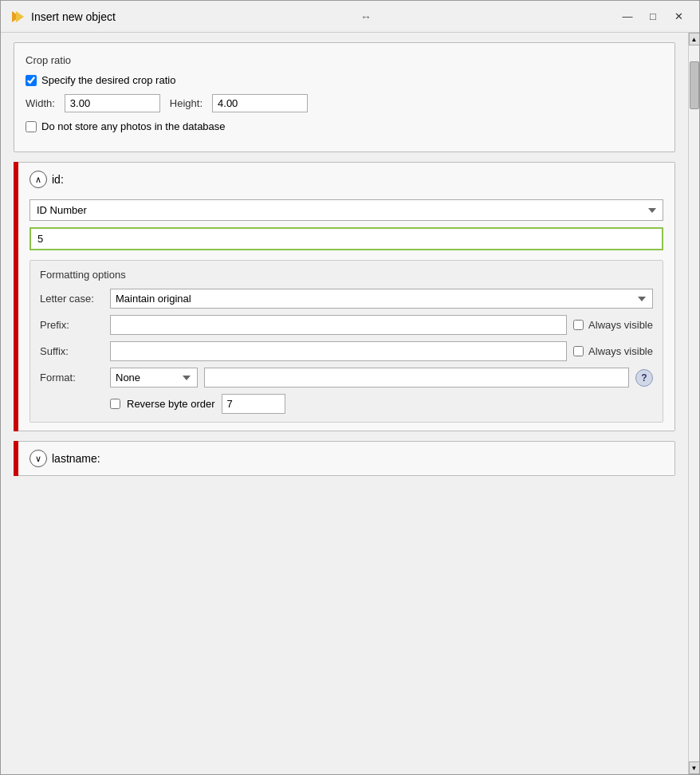 The image size is (700, 775). What do you see at coordinates (366, 17) in the screenshot?
I see `title-bar-center: ↔` at bounding box center [366, 17].